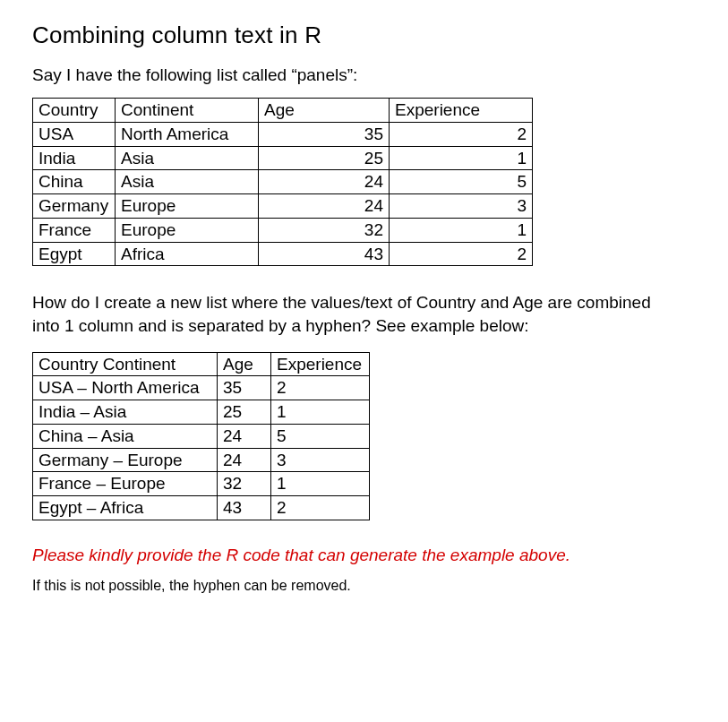 The image size is (728, 722). I want to click on table-row: France Europe 32 1, so click(283, 229).